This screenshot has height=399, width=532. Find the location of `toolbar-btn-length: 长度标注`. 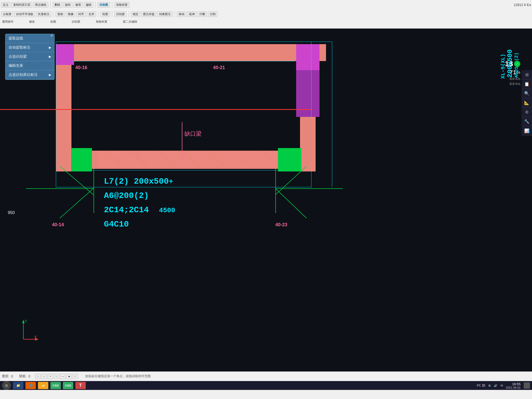

toolbar-btn-length: 长度标注 is located at coordinates (44, 14).